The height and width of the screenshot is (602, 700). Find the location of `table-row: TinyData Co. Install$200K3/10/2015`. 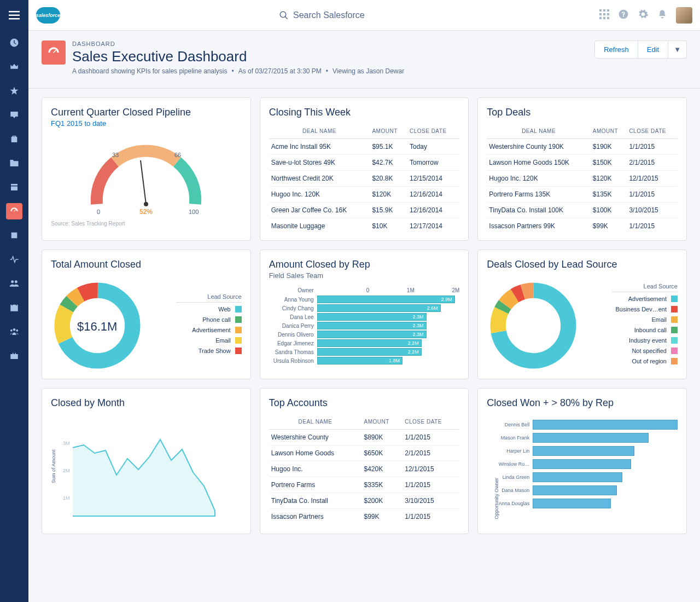

table-row: TinyData Co. Install$200K3/10/2015 is located at coordinates (364, 501).